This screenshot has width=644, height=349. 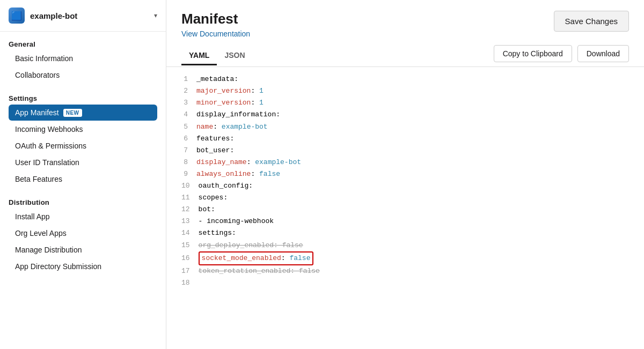 What do you see at coordinates (189, 139) in the screenshot?
I see `line-number: 6` at bounding box center [189, 139].